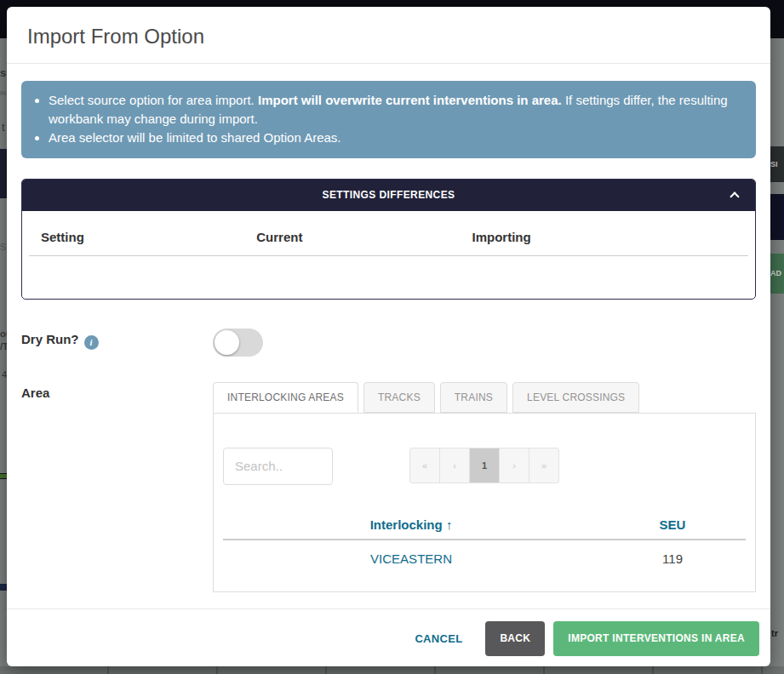 This screenshot has width=784, height=674. I want to click on modal-header: Import From Option, so click(388, 36).